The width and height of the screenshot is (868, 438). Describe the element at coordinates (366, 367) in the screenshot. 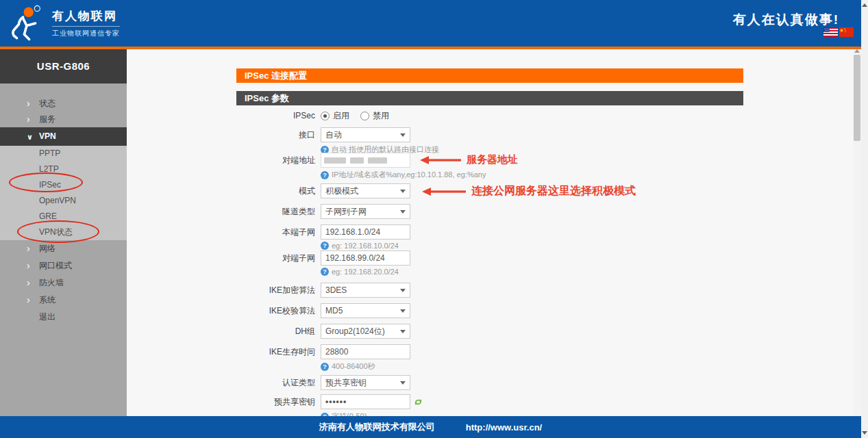

I see `field-hint: 400-86400秒` at that location.